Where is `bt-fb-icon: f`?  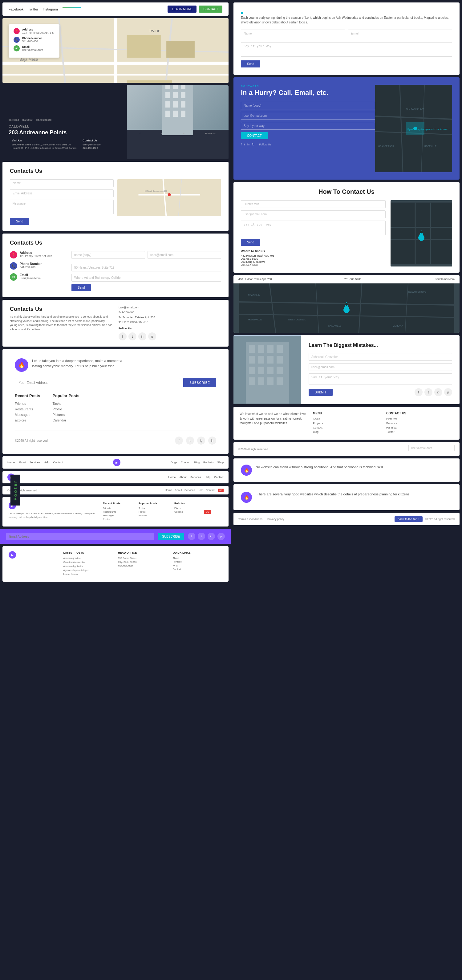 bt-fb-icon: f is located at coordinates (360, 519).